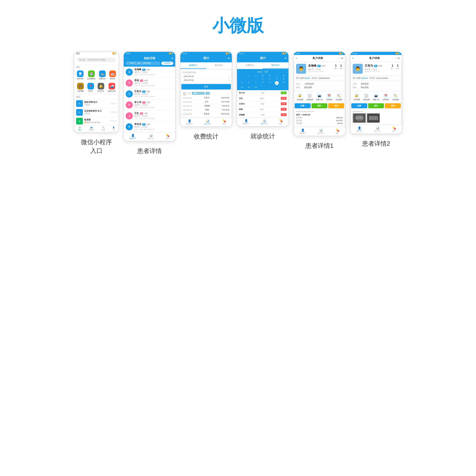  I want to click on patient-info-2: 李林 女 54岁 病历号：210005 入诊：2021-09-10 16:48:…, so click(154, 83).